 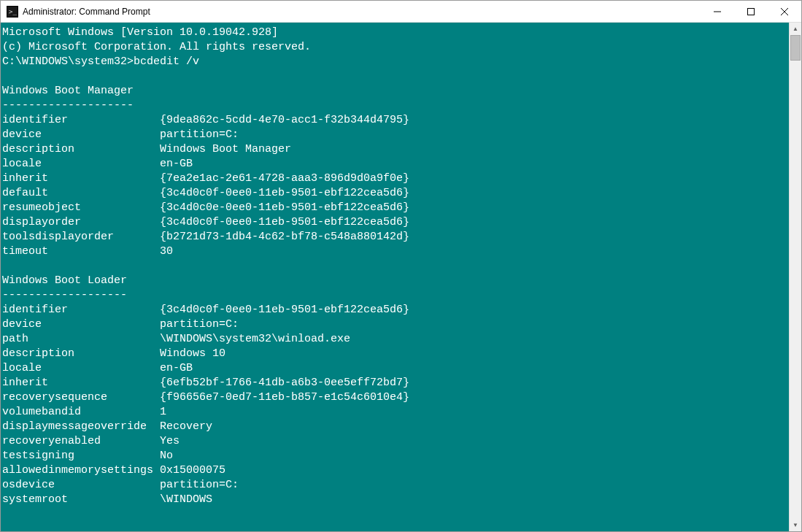 I want to click on entry-key: displayorder, so click(x=81, y=223).